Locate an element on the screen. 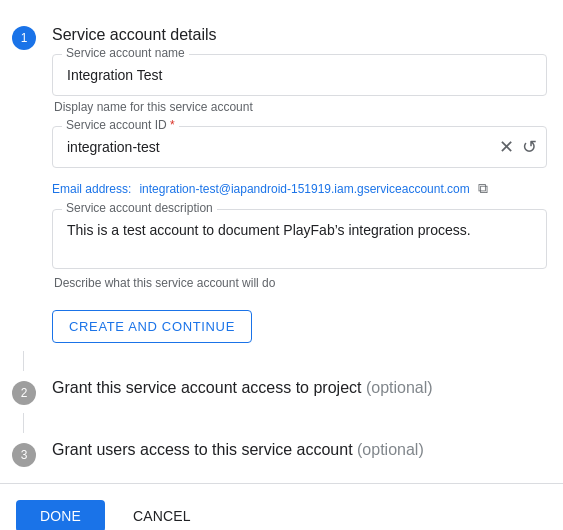 The width and height of the screenshot is (563, 530). step-2-optional: (optional) is located at coordinates (400, 388).